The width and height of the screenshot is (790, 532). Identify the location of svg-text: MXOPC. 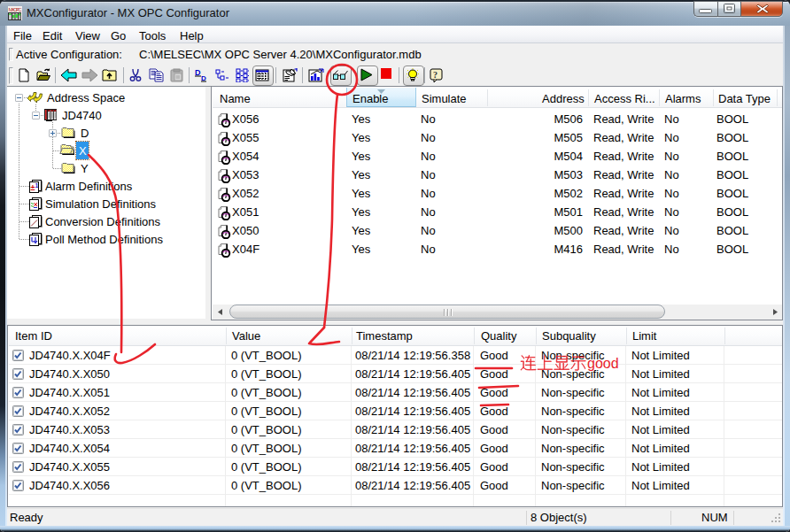
(16, 10).